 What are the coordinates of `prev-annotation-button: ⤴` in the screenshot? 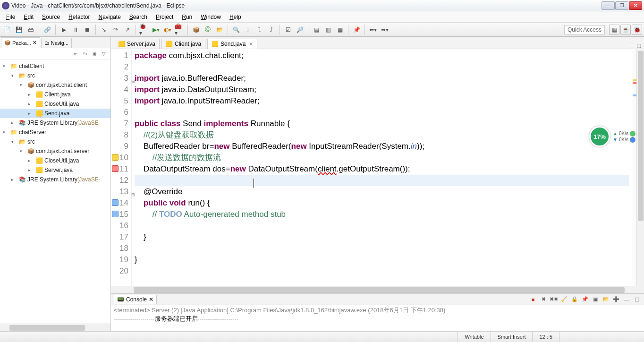 It's located at (271, 30).